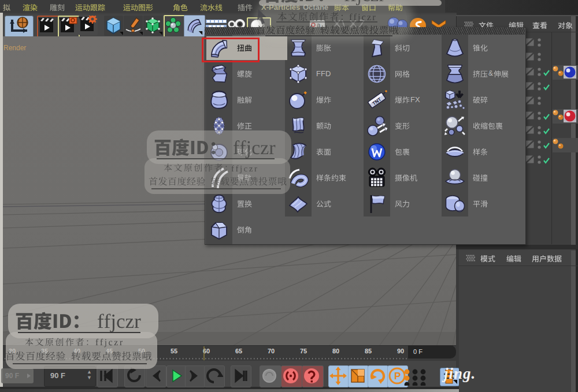  Describe the element at coordinates (303, 351) in the screenshot. I see `svg-text: 75` at that location.